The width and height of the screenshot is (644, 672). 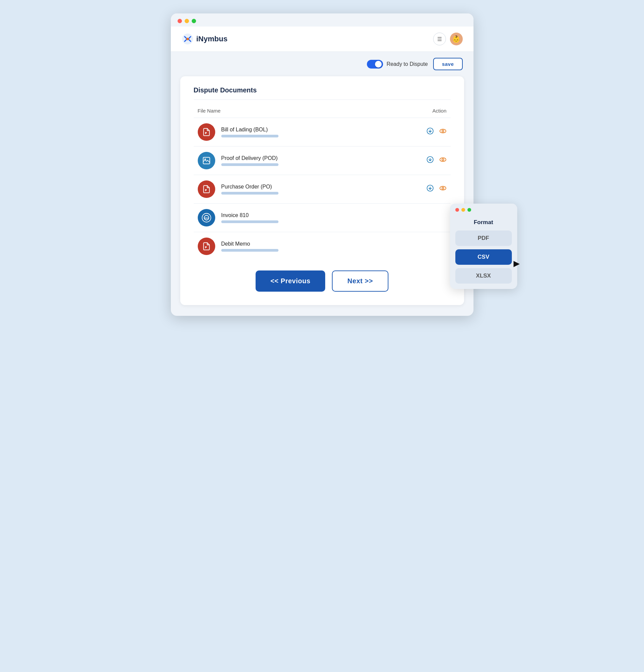 I want to click on doc-bar-po, so click(x=250, y=193).